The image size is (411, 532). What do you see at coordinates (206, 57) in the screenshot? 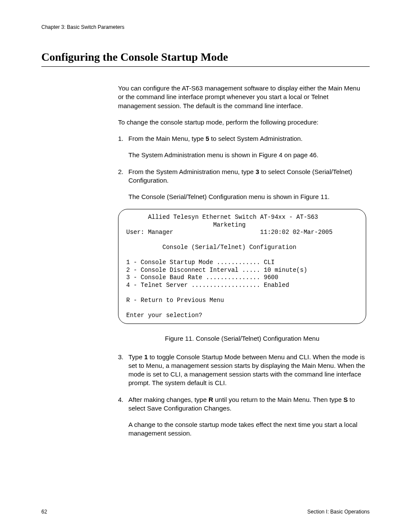
I see `section-title: Configuring the Console Startup Mode` at bounding box center [206, 57].